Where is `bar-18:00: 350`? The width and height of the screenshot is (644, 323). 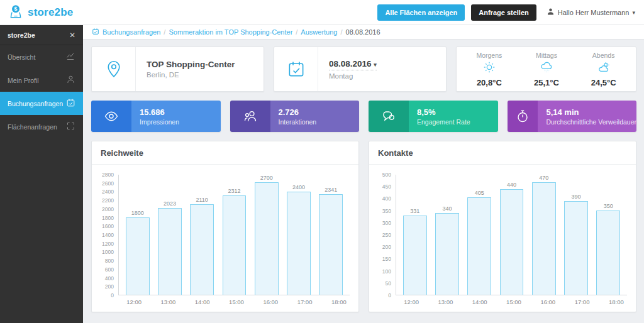 bar-18:00: 350 is located at coordinates (609, 235).